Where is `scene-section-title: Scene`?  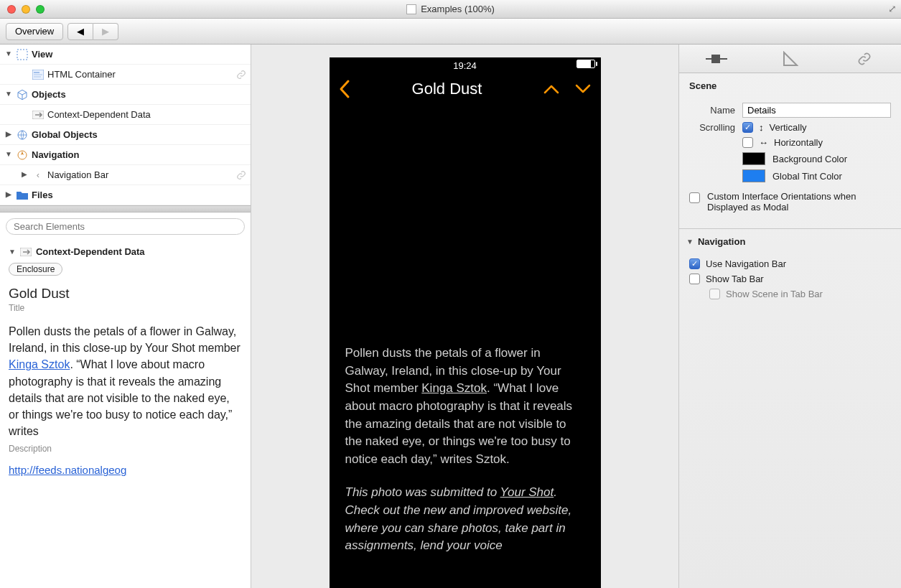
scene-section-title: Scene is located at coordinates (790, 85).